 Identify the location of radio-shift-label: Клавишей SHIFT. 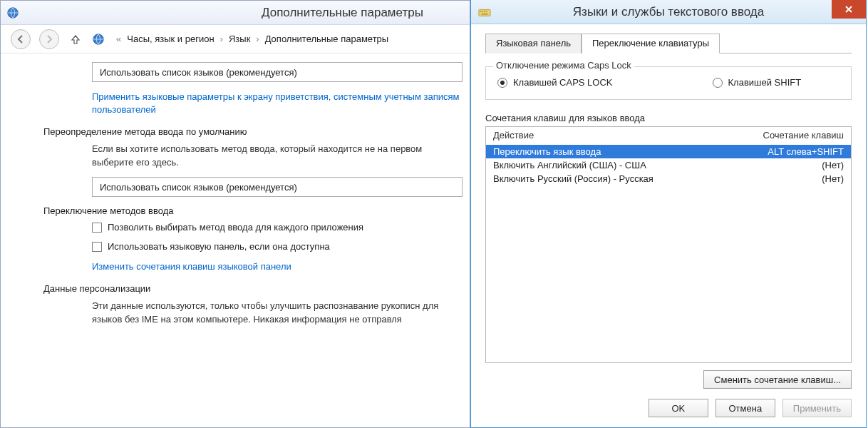
(765, 83).